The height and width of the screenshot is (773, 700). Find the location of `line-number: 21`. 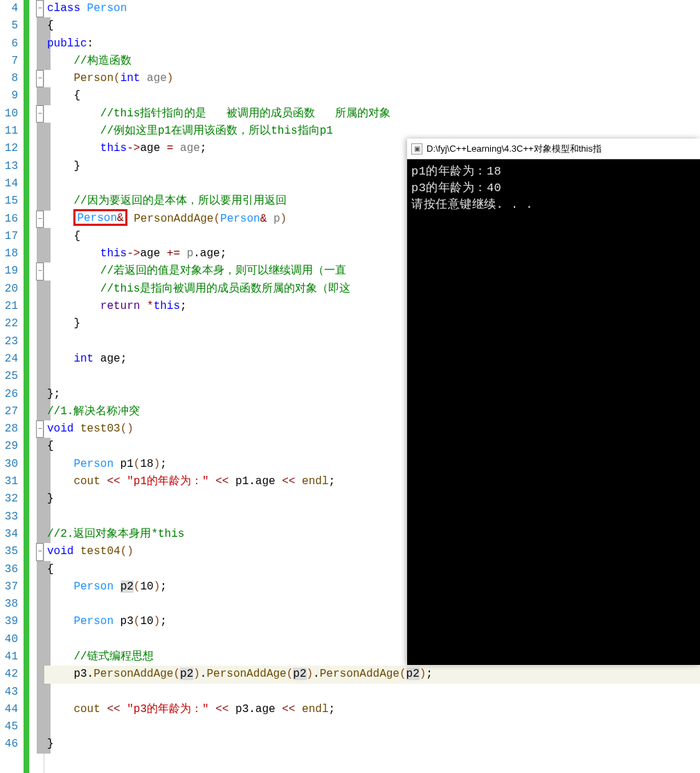

line-number: 21 is located at coordinates (9, 306).